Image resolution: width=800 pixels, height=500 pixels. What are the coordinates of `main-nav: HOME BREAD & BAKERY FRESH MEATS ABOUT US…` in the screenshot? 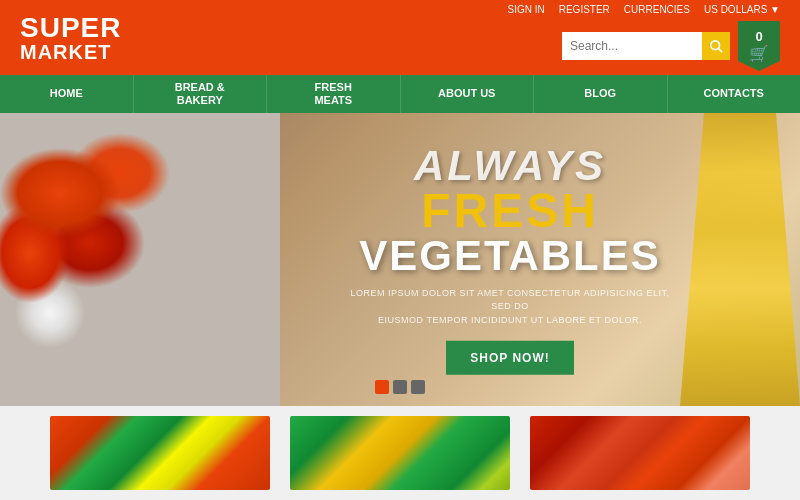 It's located at (400, 94).